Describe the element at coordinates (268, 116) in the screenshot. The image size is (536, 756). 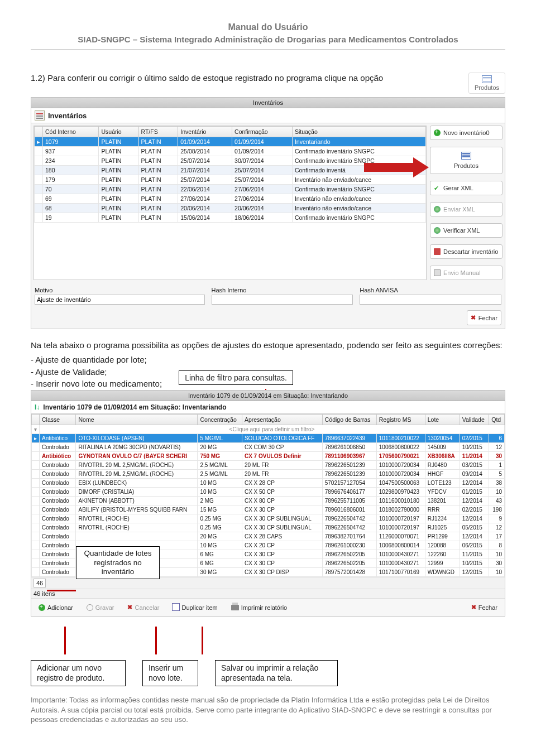
I see `panel-header: Inventários` at that location.